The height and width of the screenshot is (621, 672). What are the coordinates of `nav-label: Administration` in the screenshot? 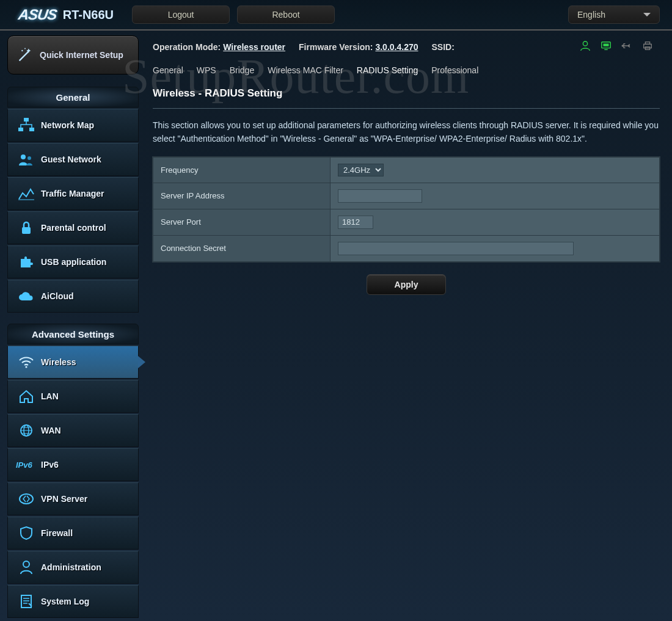 It's located at (71, 567).